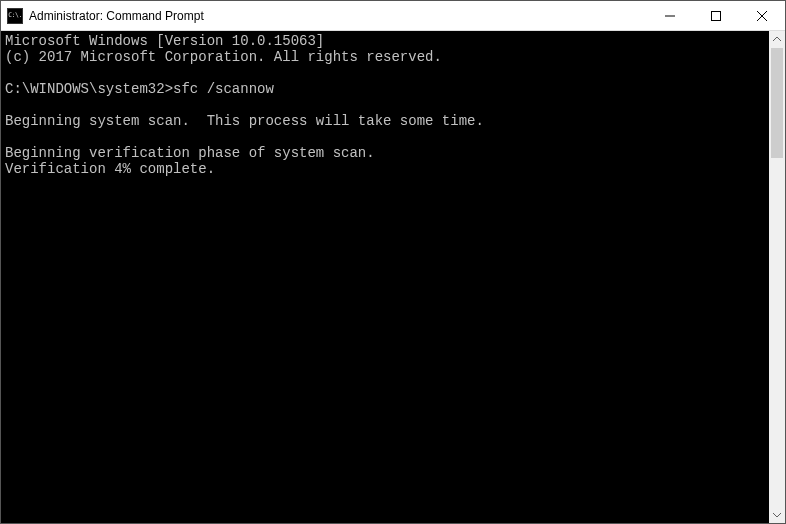 The height and width of the screenshot is (524, 786). What do you see at coordinates (777, 40) in the screenshot?
I see `scroll-up-button` at bounding box center [777, 40].